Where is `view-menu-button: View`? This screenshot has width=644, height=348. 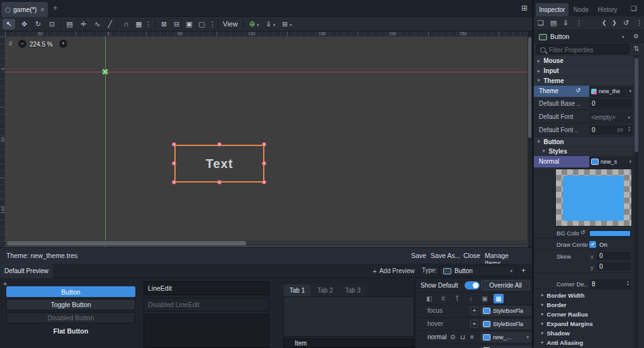 view-menu-button: View is located at coordinates (230, 24).